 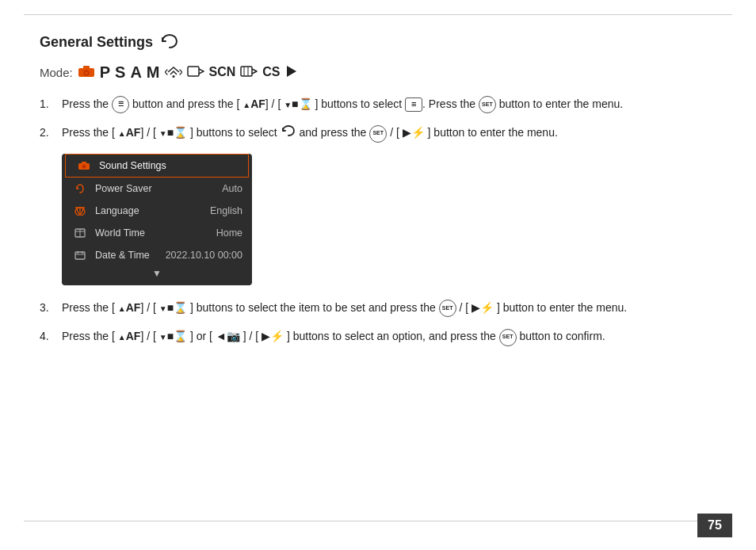 I want to click on mode-scn: SCN, so click(x=223, y=72).